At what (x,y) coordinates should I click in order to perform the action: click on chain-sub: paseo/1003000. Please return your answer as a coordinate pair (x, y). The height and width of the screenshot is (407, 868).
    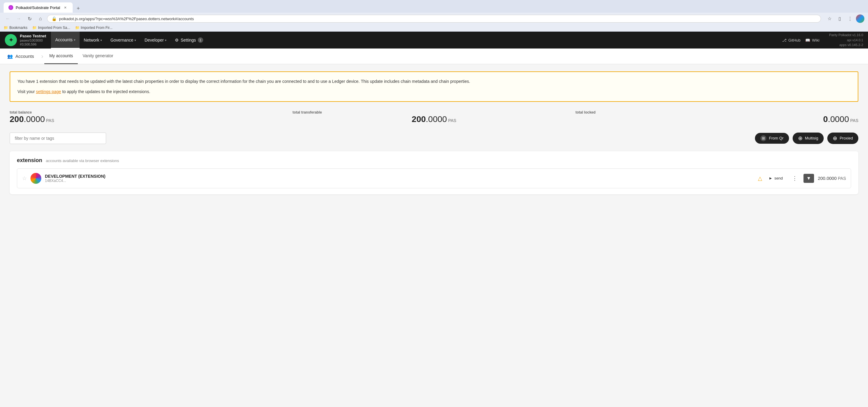
    Looking at the image, I should click on (33, 40).